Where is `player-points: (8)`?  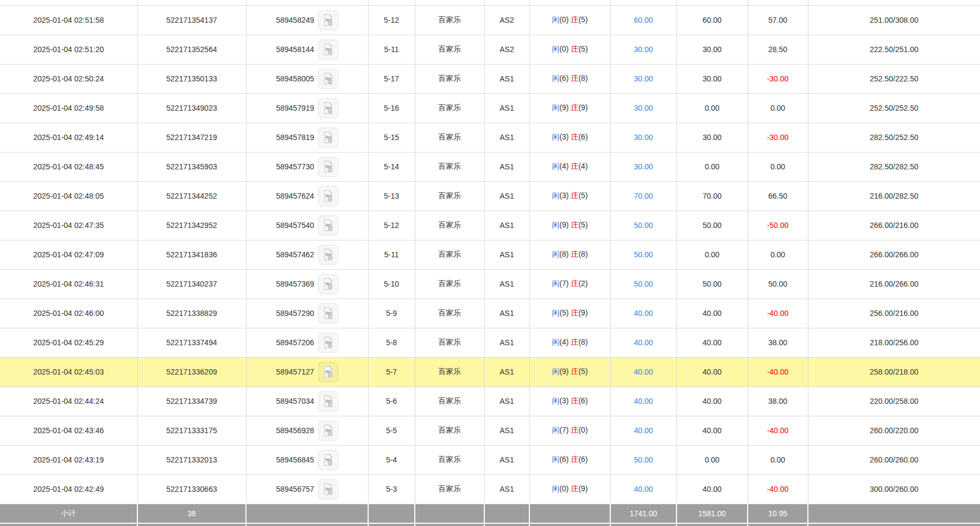 player-points: (8) is located at coordinates (564, 254).